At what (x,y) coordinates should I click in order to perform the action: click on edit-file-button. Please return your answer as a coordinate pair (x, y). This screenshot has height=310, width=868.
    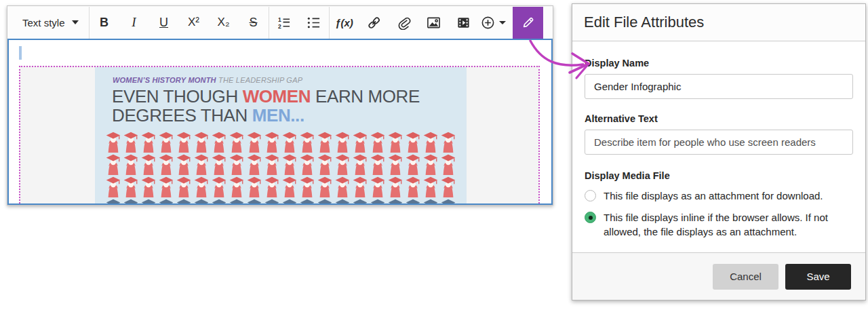
    Looking at the image, I should click on (528, 23).